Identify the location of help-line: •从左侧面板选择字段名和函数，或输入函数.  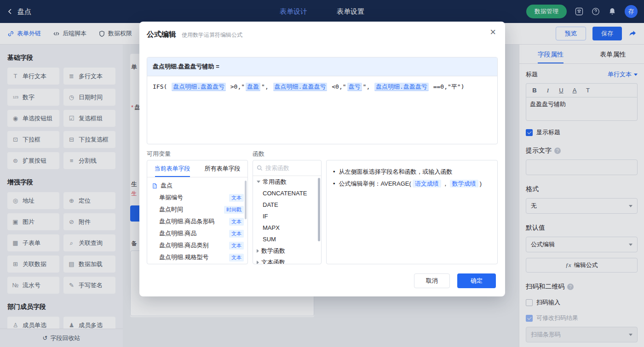
(412, 172).